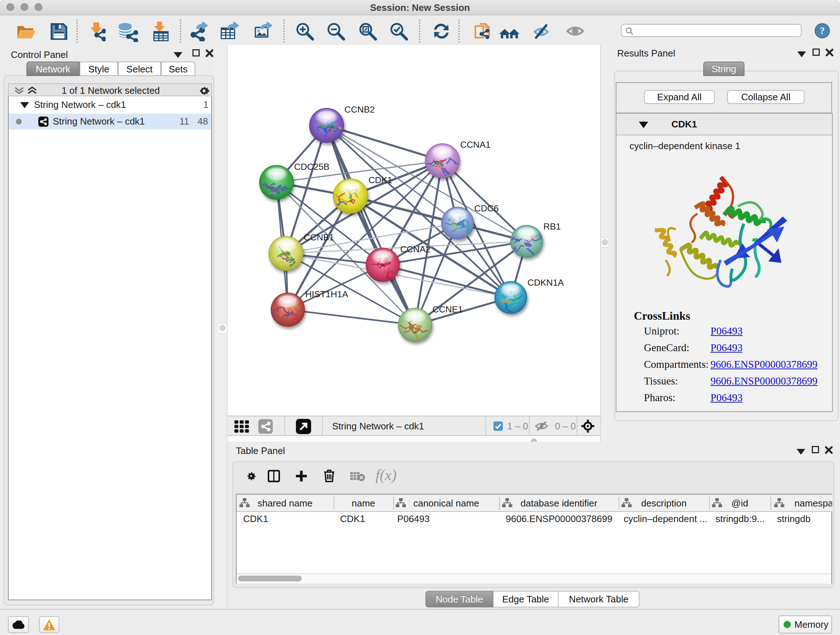  Describe the element at coordinates (312, 167) in the screenshot. I see `svg-text: CDC25B` at that location.